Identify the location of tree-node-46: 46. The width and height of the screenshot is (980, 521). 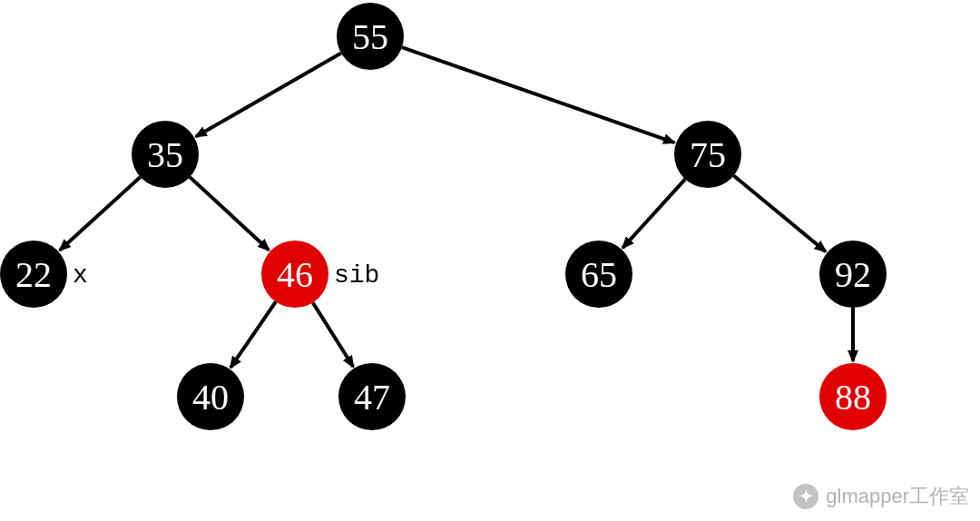
(295, 274).